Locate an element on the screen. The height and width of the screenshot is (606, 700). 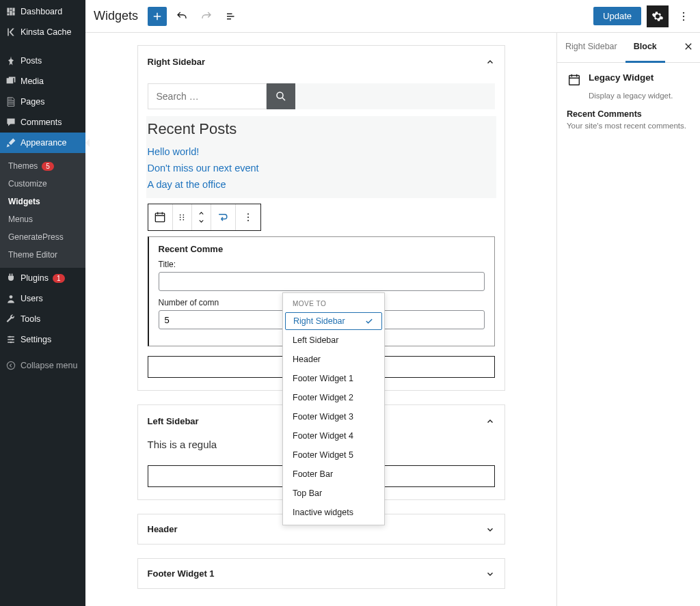
post-link: A day at the office is located at coordinates (321, 184).